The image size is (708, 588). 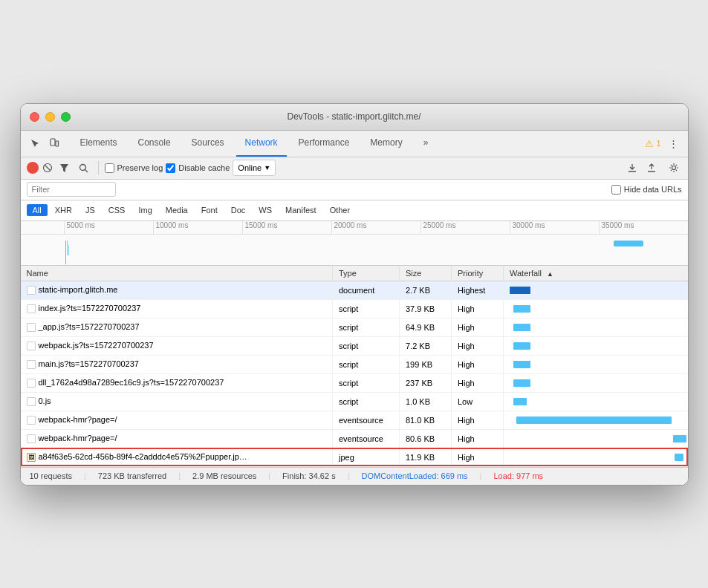 What do you see at coordinates (465, 227) in the screenshot?
I see `ruler-mark-5: 25000 ms` at bounding box center [465, 227].